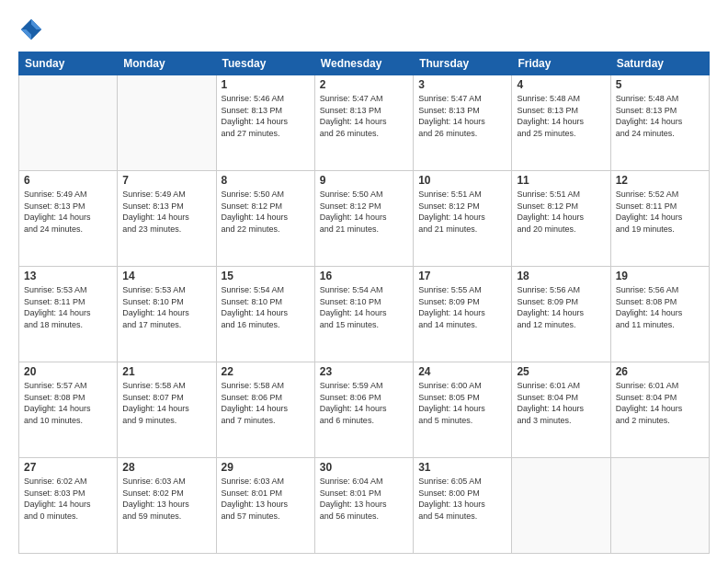  Describe the element at coordinates (166, 212) in the screenshot. I see `cell-content: Sunrise: 5:49 AM Sunset: 8:13 PM Dayligh…` at that location.